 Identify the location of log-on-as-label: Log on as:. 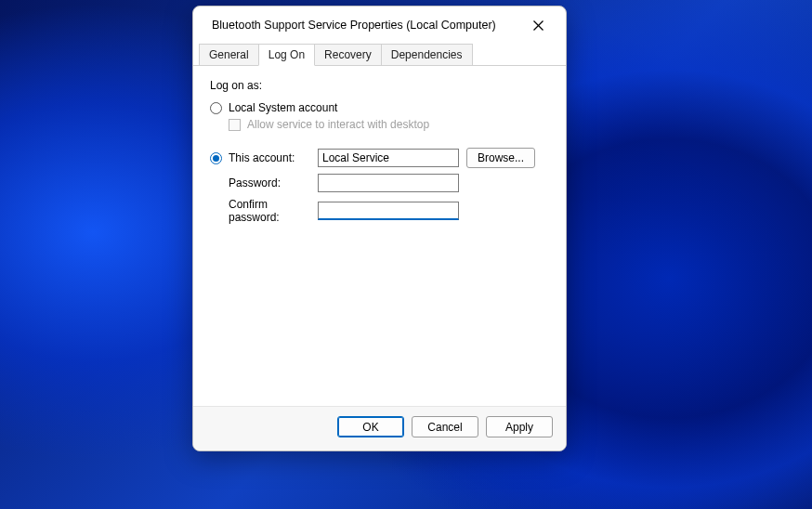
(379, 85).